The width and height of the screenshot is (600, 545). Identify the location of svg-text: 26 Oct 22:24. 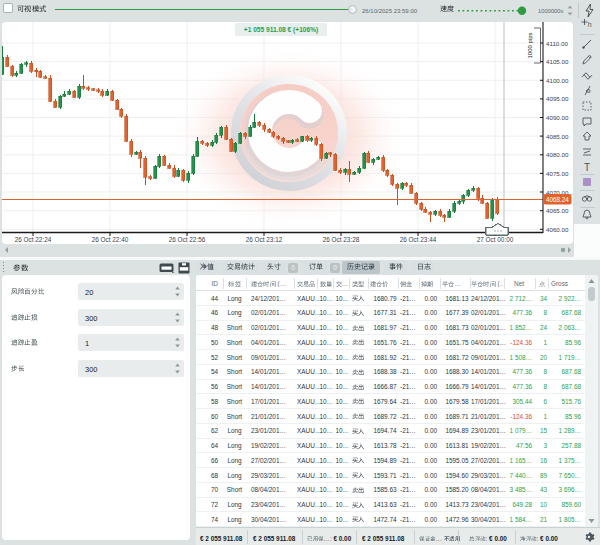
(34, 240).